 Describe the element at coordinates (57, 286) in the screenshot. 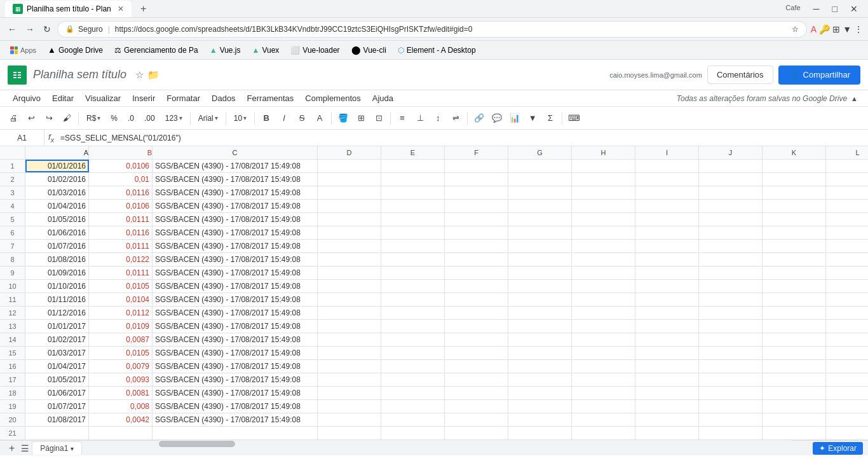

I see `cell-date: 01/10/2016` at that location.